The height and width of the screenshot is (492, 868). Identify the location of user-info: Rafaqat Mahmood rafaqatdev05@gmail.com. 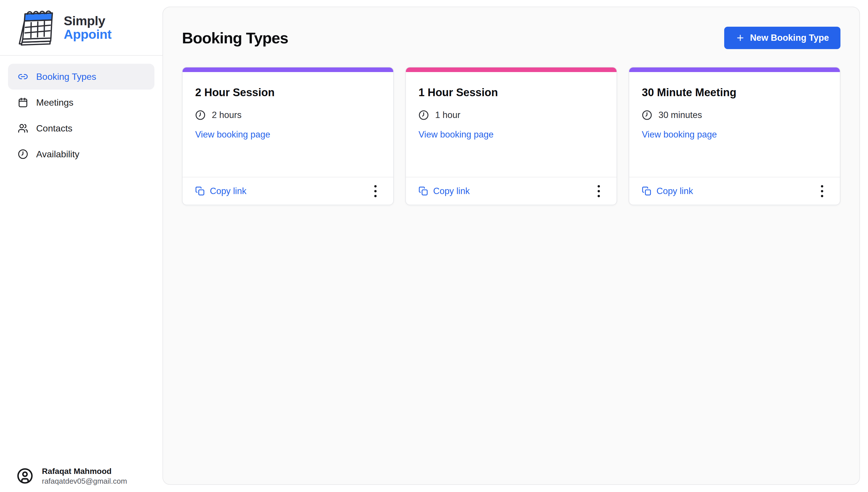
(84, 476).